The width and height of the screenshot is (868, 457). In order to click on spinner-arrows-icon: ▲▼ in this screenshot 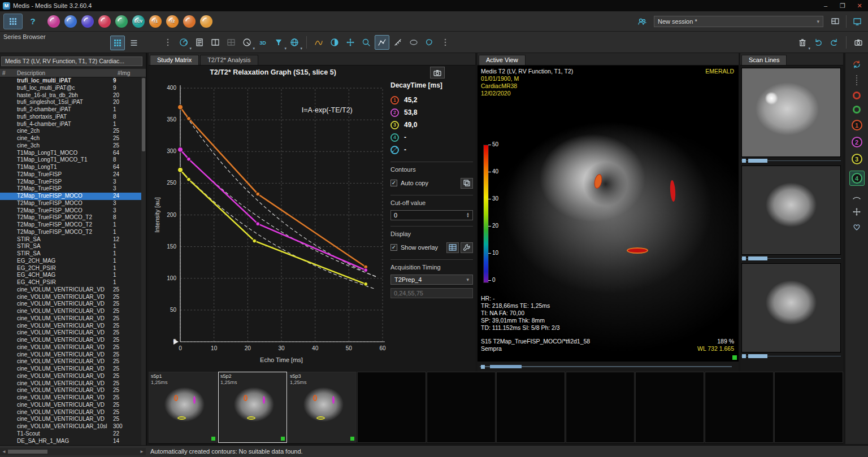, I will do `click(468, 215)`.